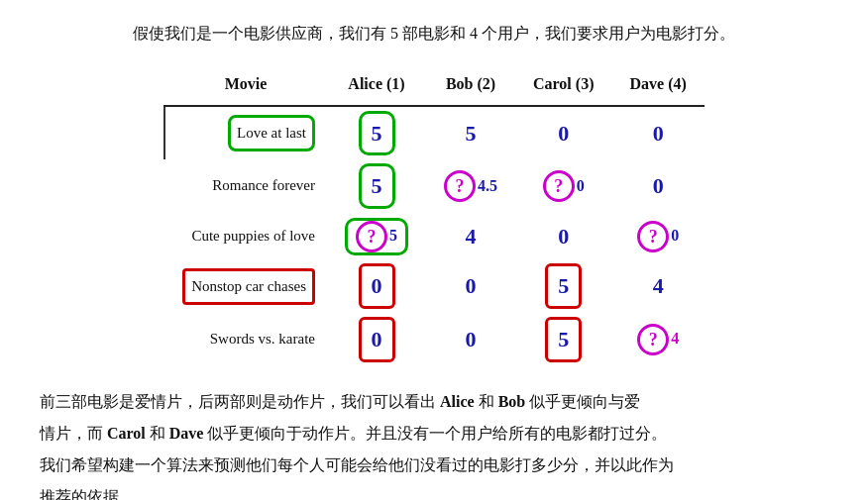  Describe the element at coordinates (658, 133) in the screenshot. I see `cell-dave-1: 0` at that location.